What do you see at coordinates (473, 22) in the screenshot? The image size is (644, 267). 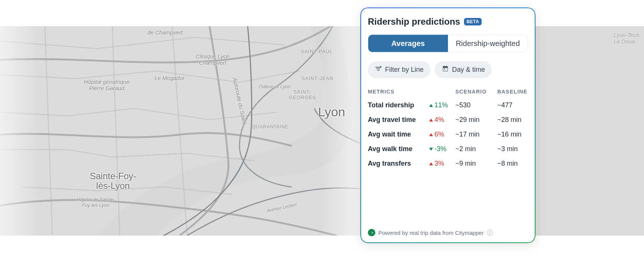 I see `beta-badge: BETA` at bounding box center [473, 22].